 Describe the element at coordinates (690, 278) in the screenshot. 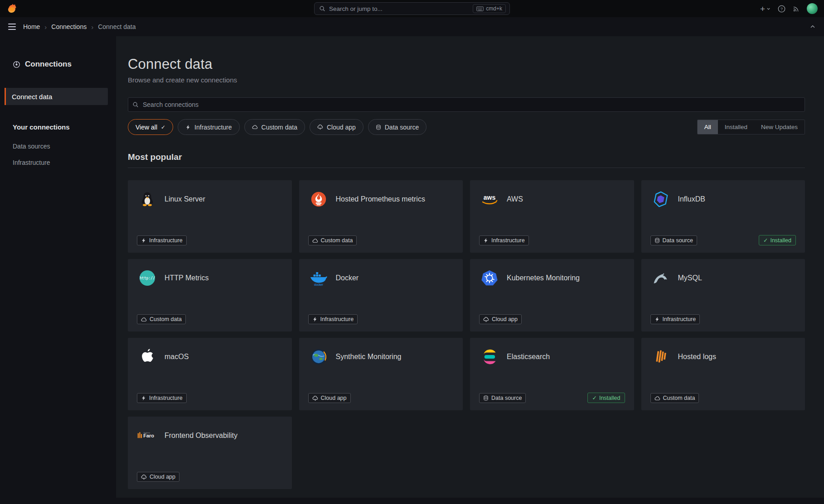

I see `card-title: MySQL` at that location.